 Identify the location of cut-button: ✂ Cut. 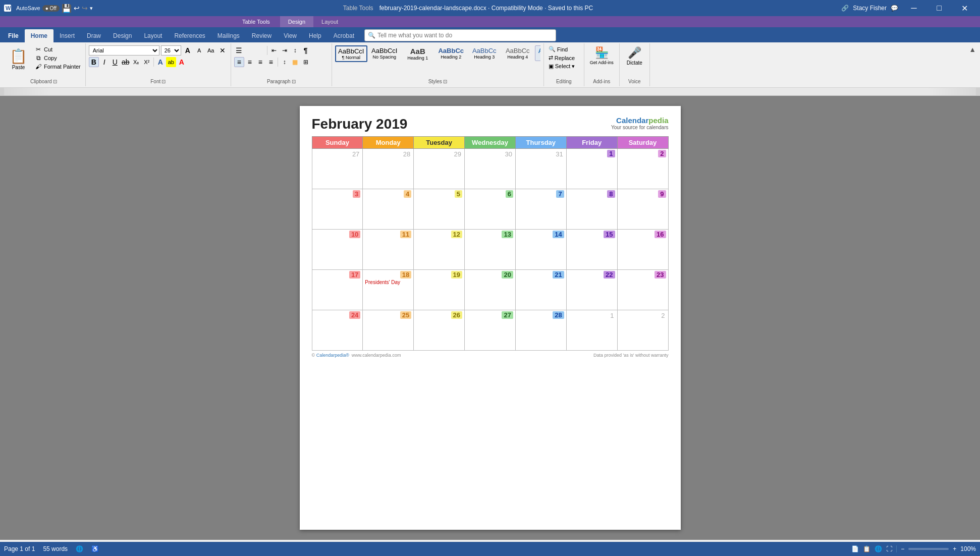
(58, 49).